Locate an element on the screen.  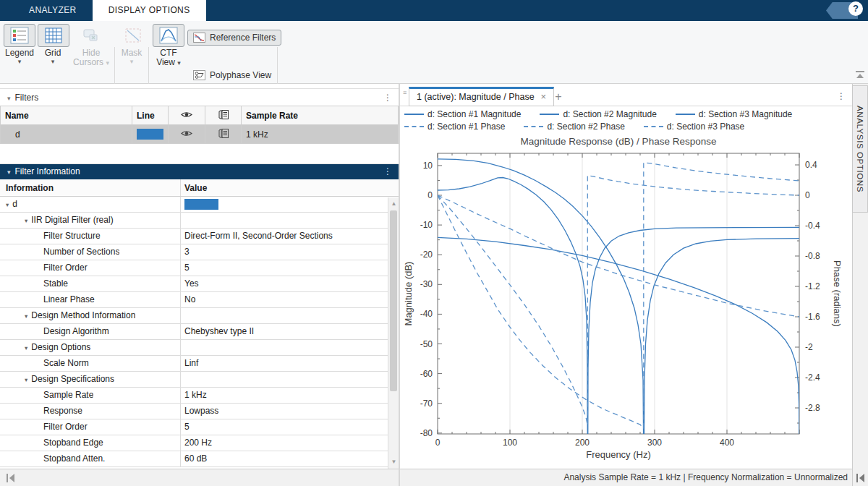
svg-text: 200 is located at coordinates (582, 443).